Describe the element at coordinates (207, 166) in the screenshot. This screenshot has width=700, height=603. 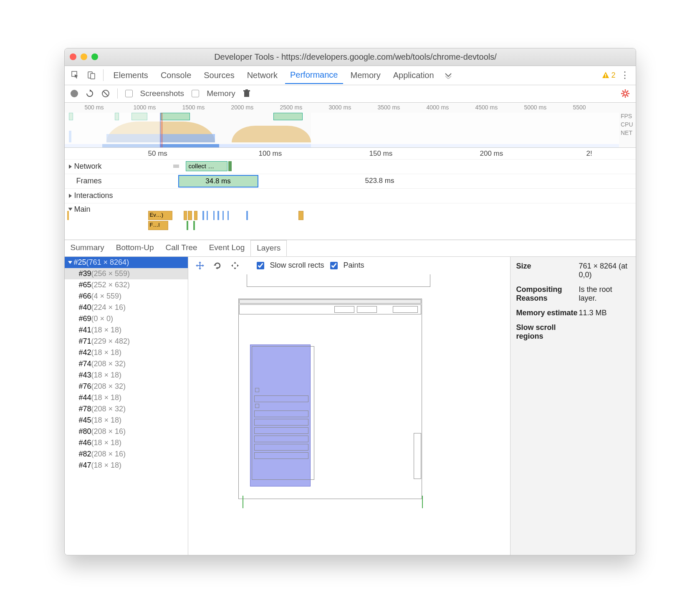
I see `network-task: collect …` at that location.